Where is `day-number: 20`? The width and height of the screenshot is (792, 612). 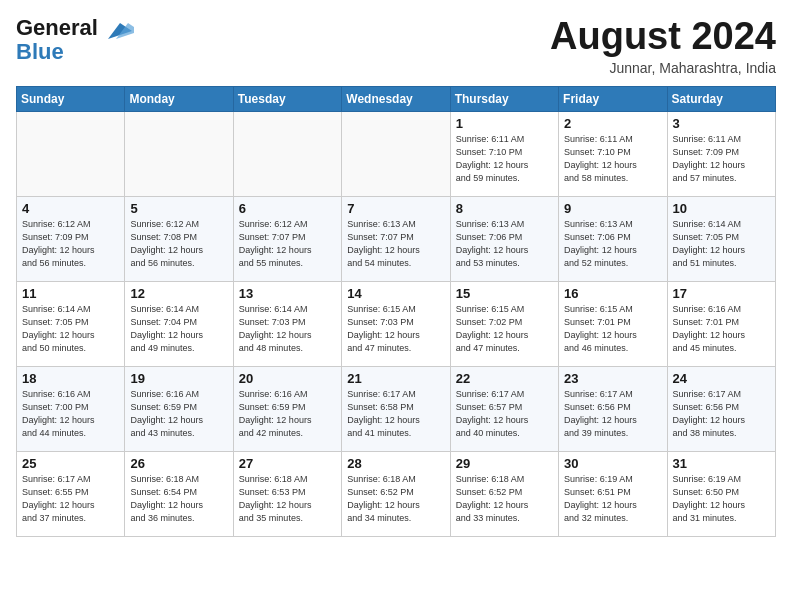
day-number: 20 is located at coordinates (288, 378).